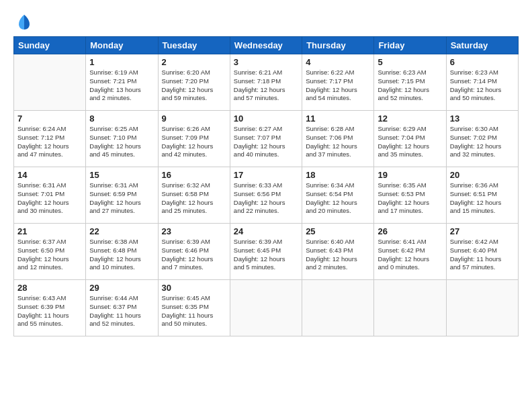  I want to click on day-cell: 22Sunrise: 6:38 AM Sunset: 6:48 PM Dayli…, so click(122, 252).